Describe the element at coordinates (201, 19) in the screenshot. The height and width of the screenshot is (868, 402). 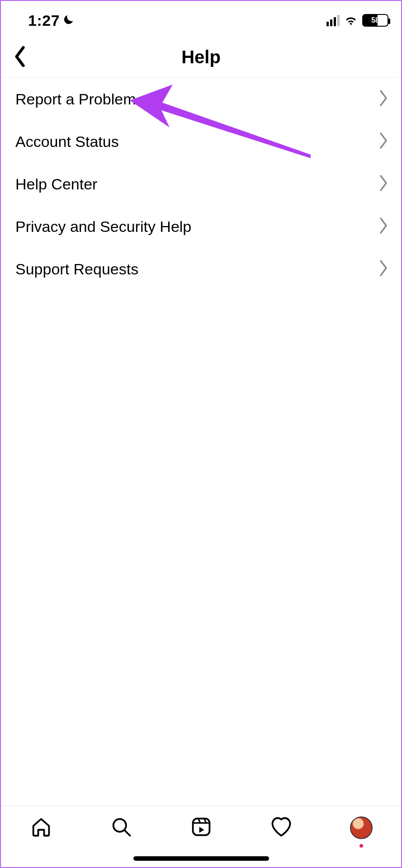
I see `status-bar: 1:27 58` at that location.